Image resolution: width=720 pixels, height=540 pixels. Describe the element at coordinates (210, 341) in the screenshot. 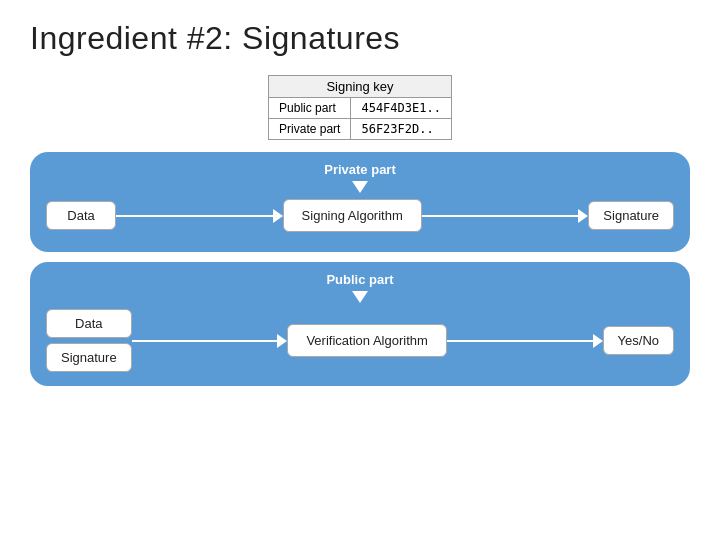

I see `verification-arrow-right` at that location.